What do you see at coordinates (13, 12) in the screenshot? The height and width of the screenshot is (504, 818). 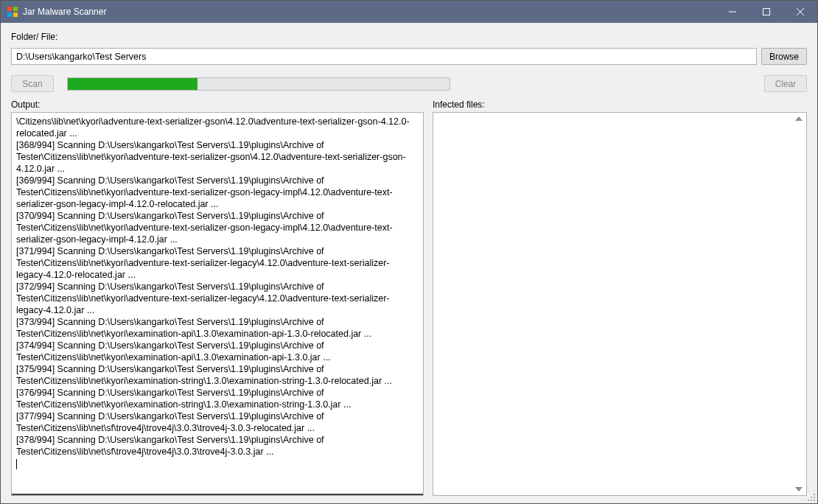 I see `app-icon` at bounding box center [13, 12].